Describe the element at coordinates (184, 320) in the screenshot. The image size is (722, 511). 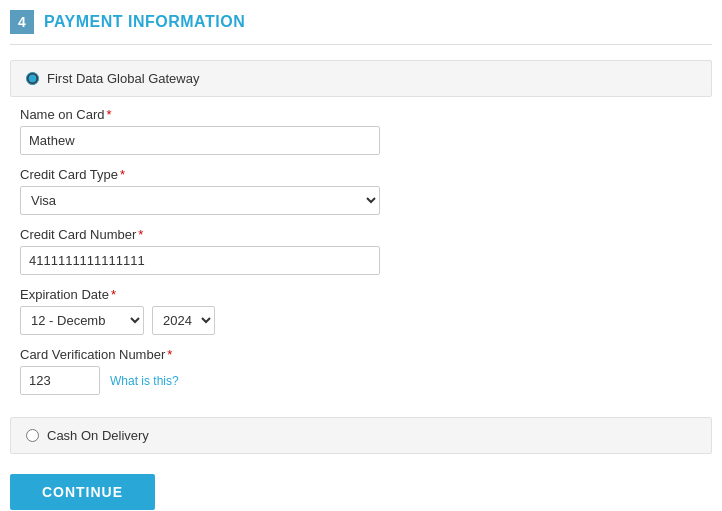
I see `expiry-year-select: 2024 2025 2026 2027 2028 2029 2030` at that location.